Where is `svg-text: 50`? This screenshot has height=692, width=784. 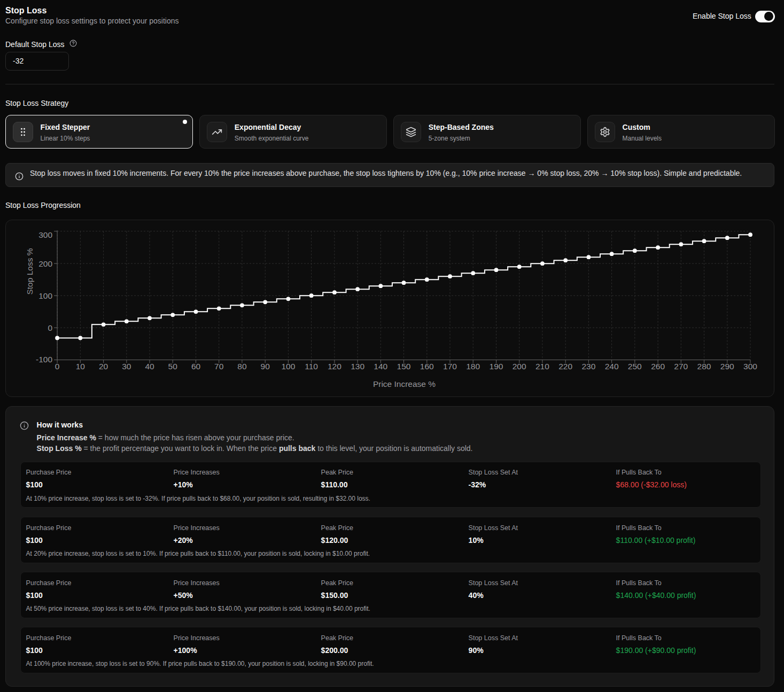
svg-text: 50 is located at coordinates (173, 367).